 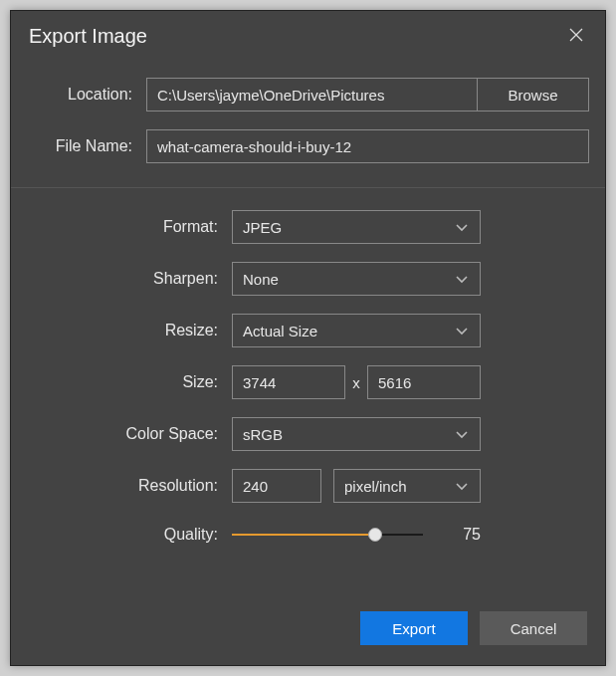 I want to click on sharpen-label: Sharpen:, so click(x=129, y=279).